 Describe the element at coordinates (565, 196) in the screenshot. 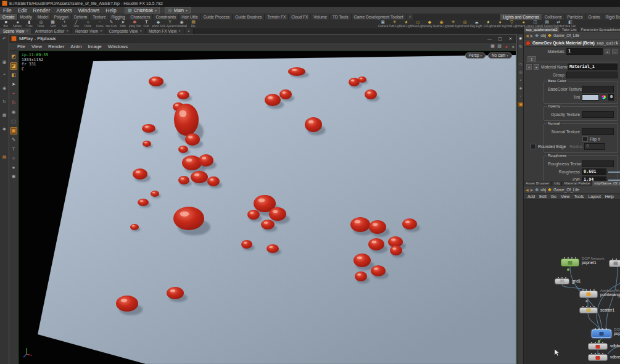

I see `network-menu-view: View` at that location.